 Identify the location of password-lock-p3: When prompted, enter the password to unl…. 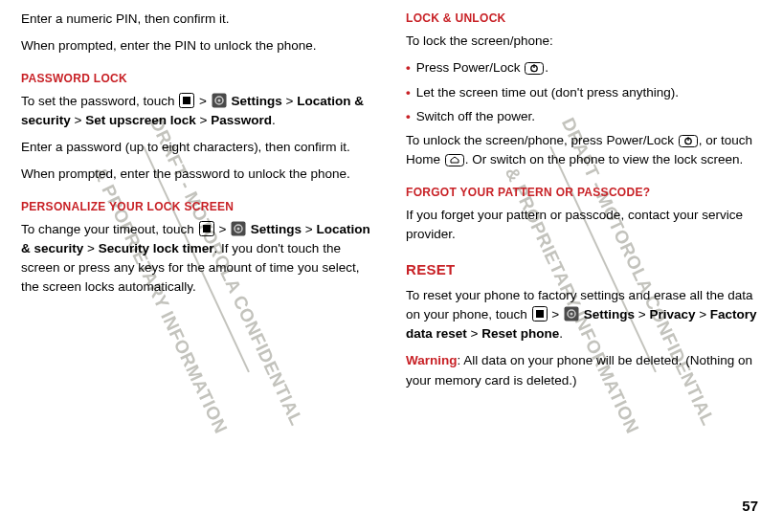
(199, 174).